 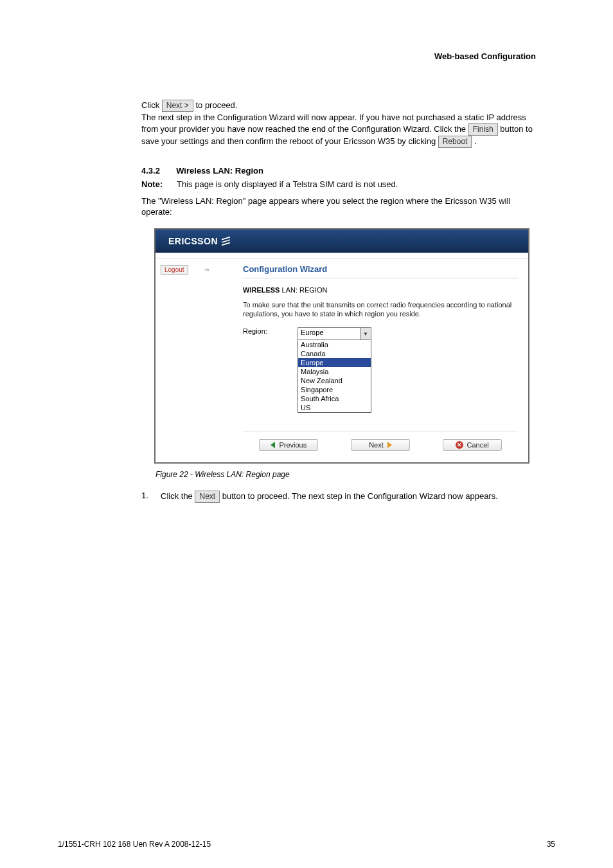 I want to click on page-section-header: Web-based Configuration, so click(x=297, y=57).